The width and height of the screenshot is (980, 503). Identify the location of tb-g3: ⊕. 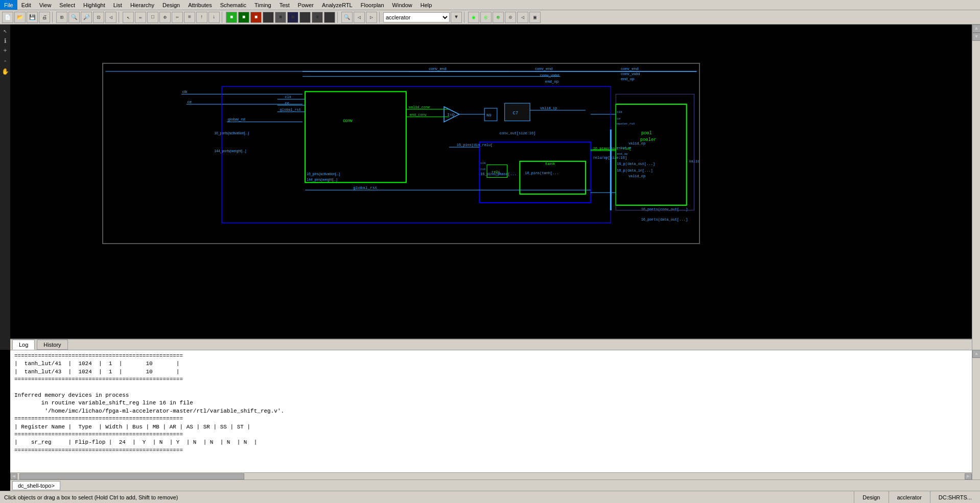
(498, 17).